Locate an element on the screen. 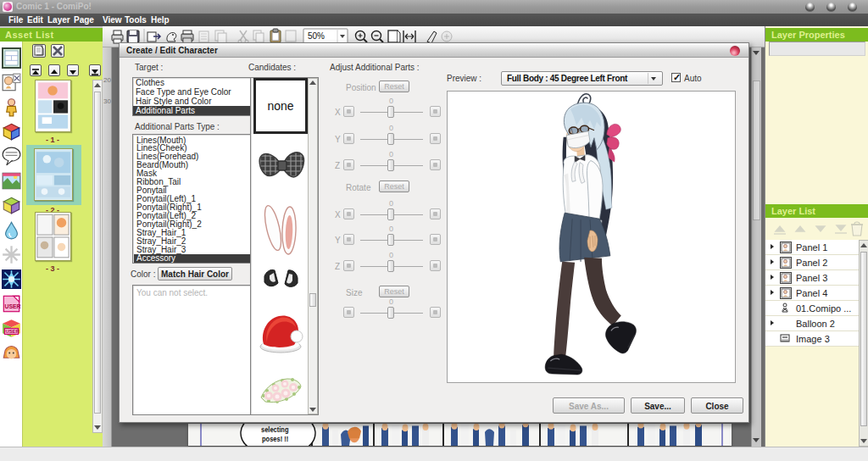 The height and width of the screenshot is (461, 868). svg-text: 50% is located at coordinates (316, 36).